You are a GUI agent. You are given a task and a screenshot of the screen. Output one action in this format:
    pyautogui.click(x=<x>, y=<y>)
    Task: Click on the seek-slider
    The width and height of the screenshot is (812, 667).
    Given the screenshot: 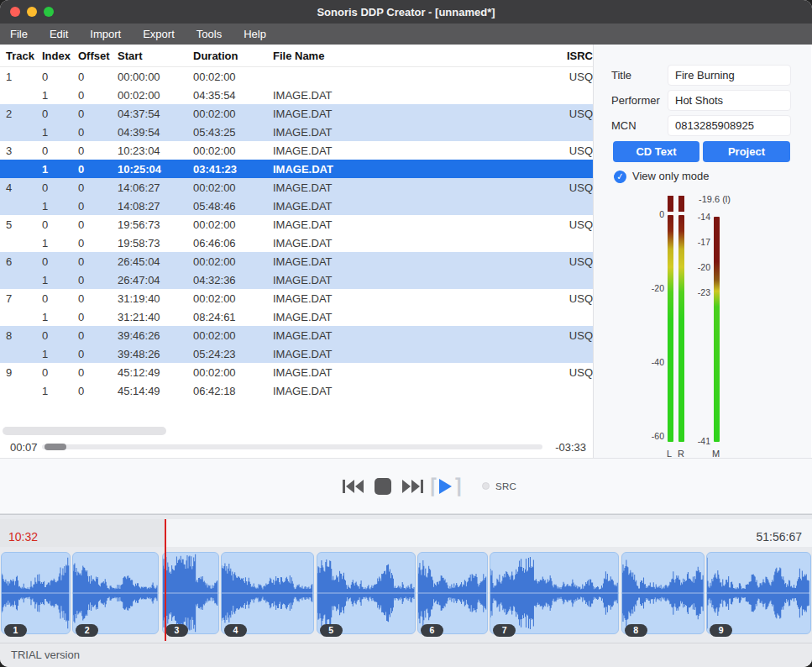 What is the action you would take?
    pyautogui.click(x=292, y=447)
    